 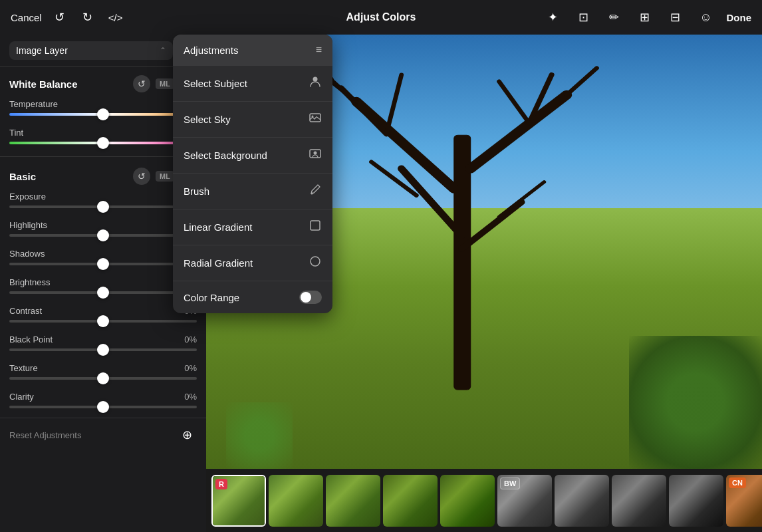 I want to click on filmstrip-thumb-1: R, so click(x=239, y=501).